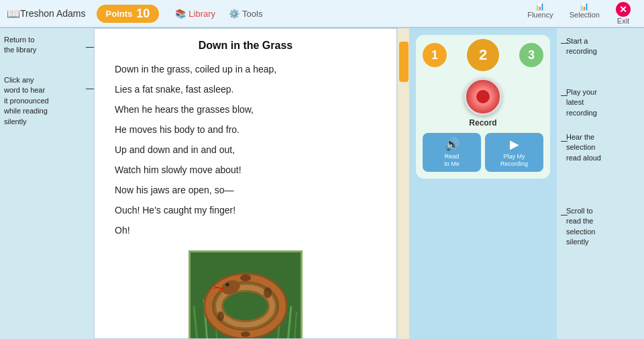 The width and height of the screenshot is (644, 339). Describe the element at coordinates (435, 55) in the screenshot. I see `step-1-label: 1` at that location.